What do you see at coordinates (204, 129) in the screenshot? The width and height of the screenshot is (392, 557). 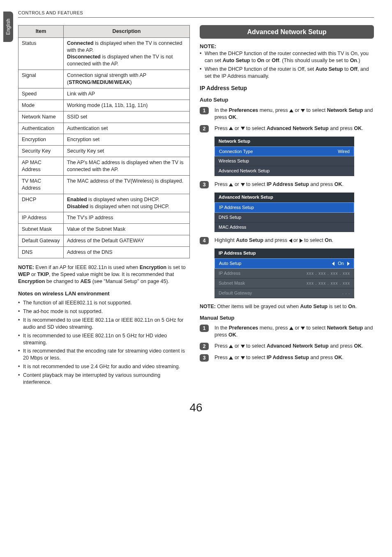 I see `step-number-badge: 2` at bounding box center [204, 129].